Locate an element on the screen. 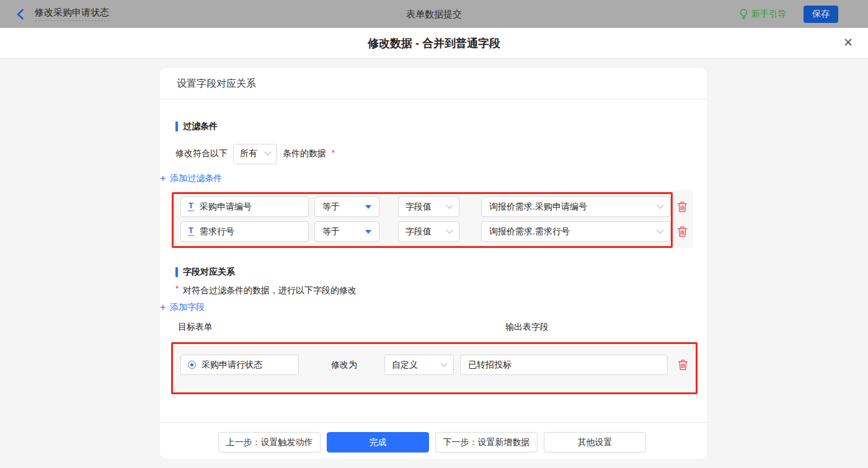 The image size is (868, 468). mapping-note: * 对符合过滤条件的数据，进行以下字段的修改 is located at coordinates (266, 291).